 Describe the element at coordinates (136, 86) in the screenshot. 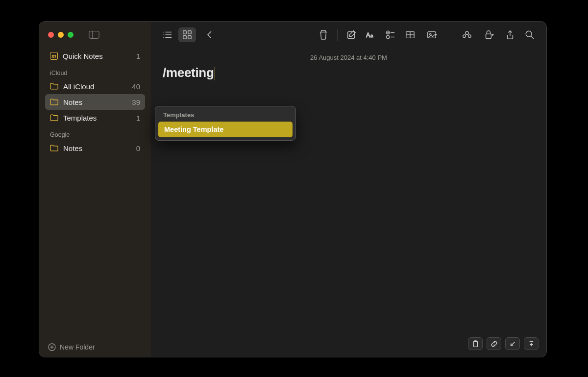

I see `sidebar-item-count: 40` at that location.